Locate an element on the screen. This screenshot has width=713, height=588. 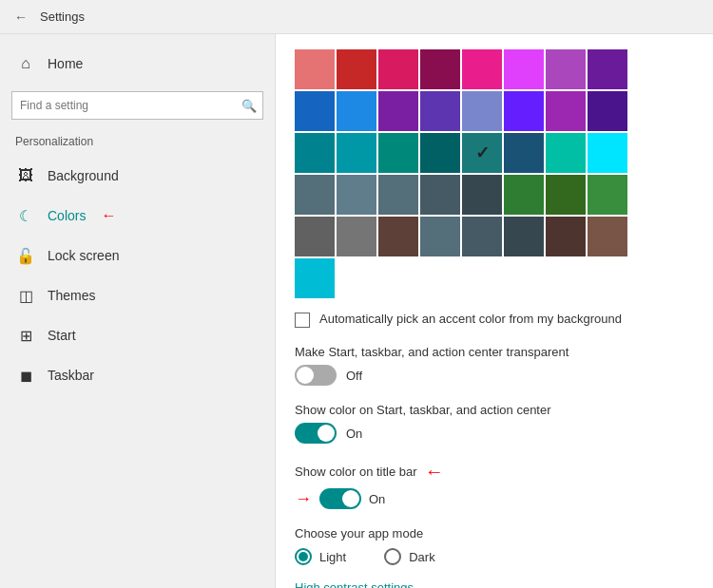
transparent-toggle is located at coordinates (316, 375).